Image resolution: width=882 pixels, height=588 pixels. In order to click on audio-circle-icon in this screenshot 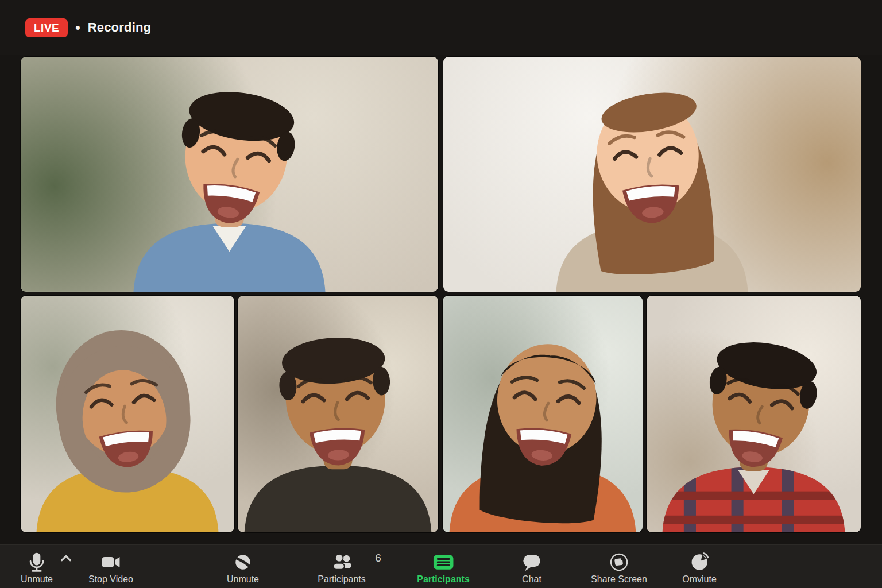, I will do `click(243, 562)`.